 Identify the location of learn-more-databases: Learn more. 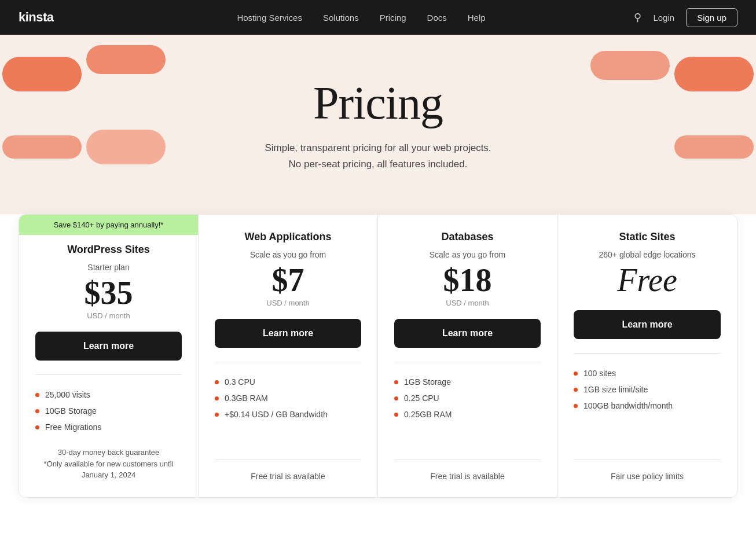
(468, 333).